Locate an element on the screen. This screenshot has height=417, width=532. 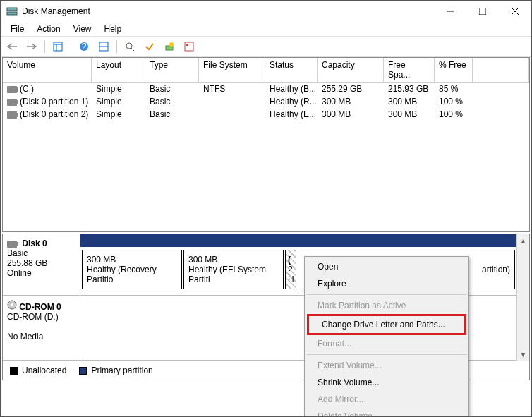
disk-scrollbar: ▲ ▼ is located at coordinates (523, 298).